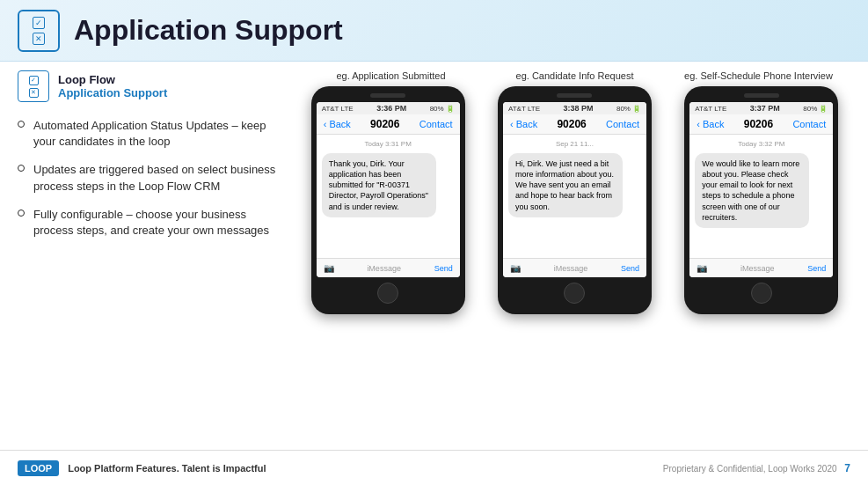 The height and width of the screenshot is (485, 868). What do you see at coordinates (389, 108) in the screenshot?
I see `phone-1-status-bar: AT&T LTE 3:36 PM 80% 🔋` at bounding box center [389, 108].